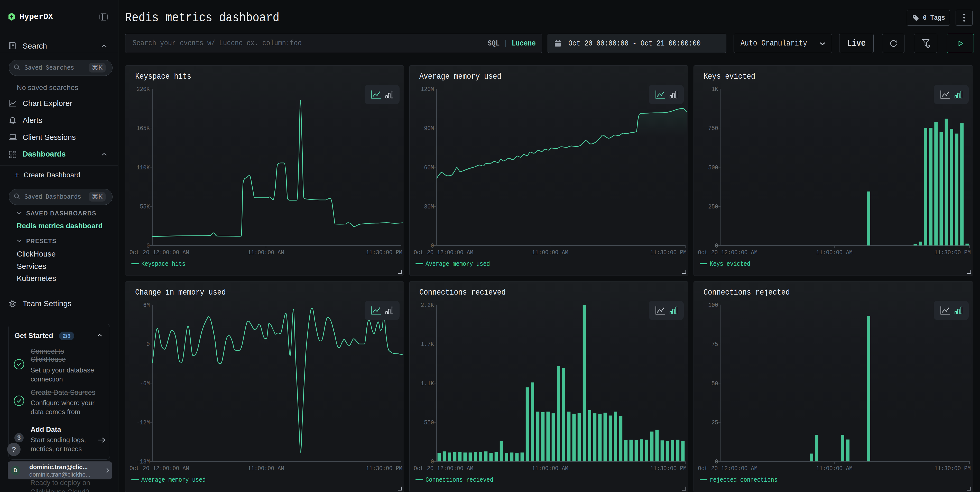 The width and height of the screenshot is (980, 492). What do you see at coordinates (145, 384) in the screenshot?
I see `svg-text: -6M` at bounding box center [145, 384].